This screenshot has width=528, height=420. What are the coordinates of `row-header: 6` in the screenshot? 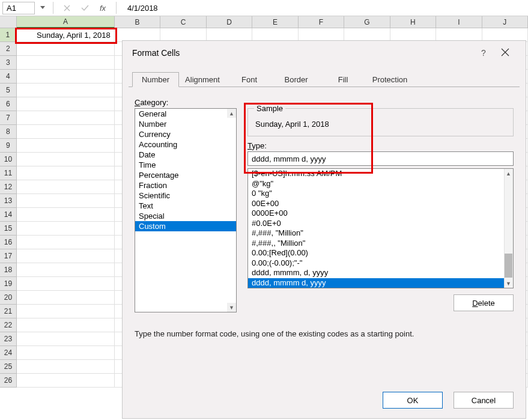 It's located at (8, 105).